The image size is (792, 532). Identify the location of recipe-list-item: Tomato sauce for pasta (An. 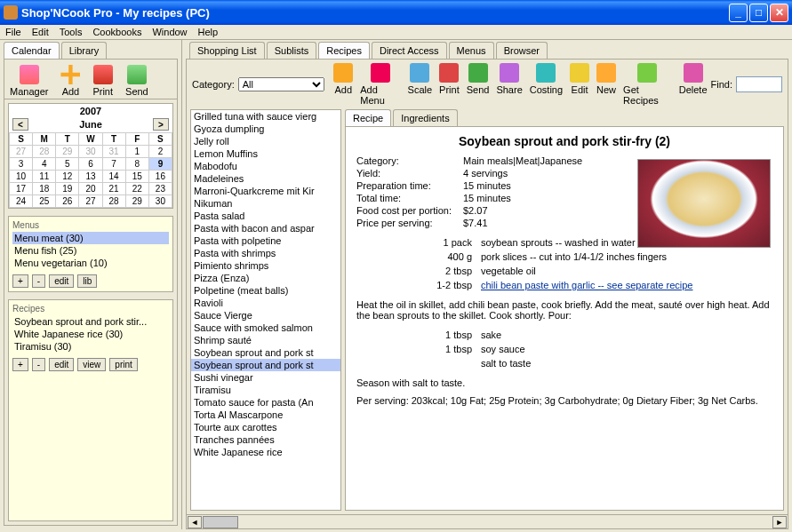
(266, 402).